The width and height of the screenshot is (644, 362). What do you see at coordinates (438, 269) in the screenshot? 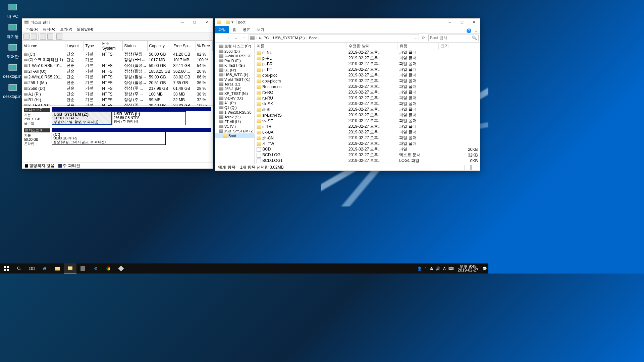
I see `volume-icon: 🔊` at bounding box center [438, 269].